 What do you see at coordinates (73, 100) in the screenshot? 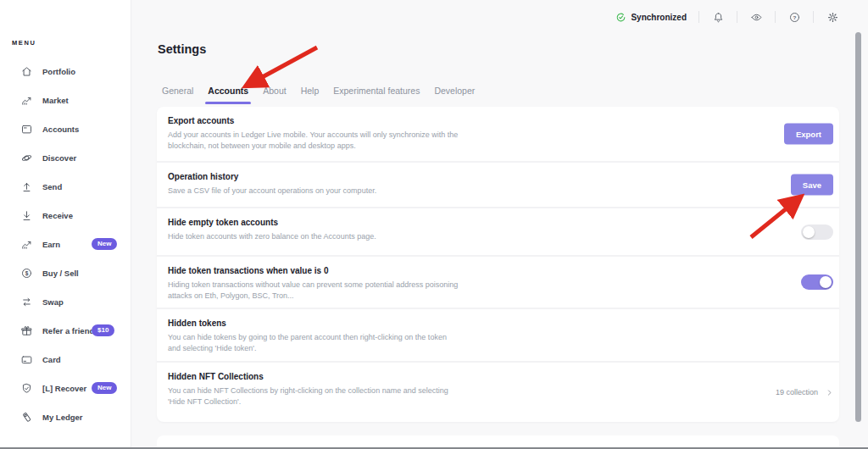
I see `sidebar-item-market: Market` at bounding box center [73, 100].